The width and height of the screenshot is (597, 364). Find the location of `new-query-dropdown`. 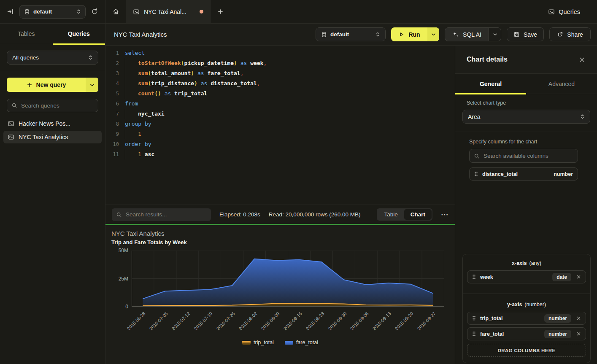

new-query-dropdown is located at coordinates (92, 85).